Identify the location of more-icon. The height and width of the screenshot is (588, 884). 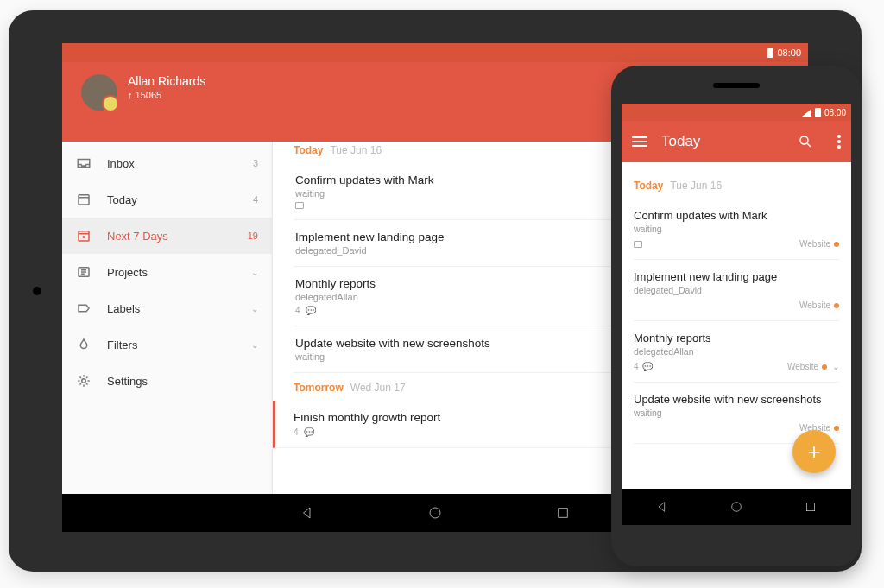
(839, 142).